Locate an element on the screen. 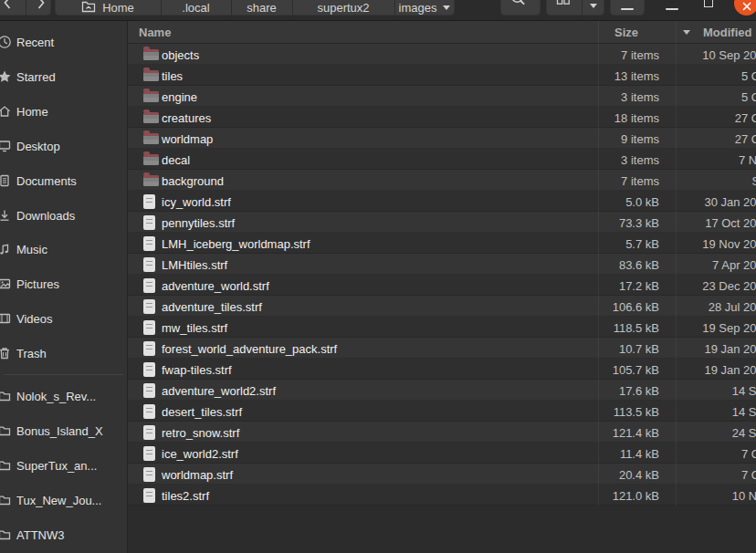 This screenshot has height=553, width=756. file-size: 18 items is located at coordinates (637, 117).